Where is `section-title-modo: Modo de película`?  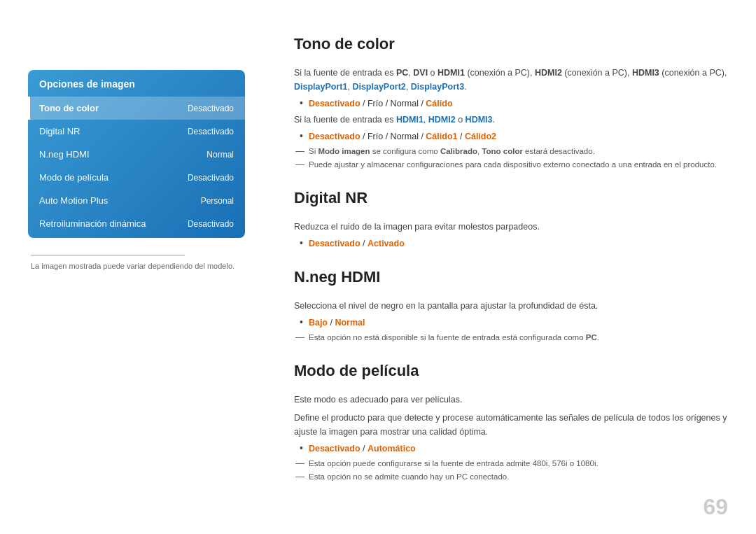 section-title-modo: Modo de película is located at coordinates (511, 373).